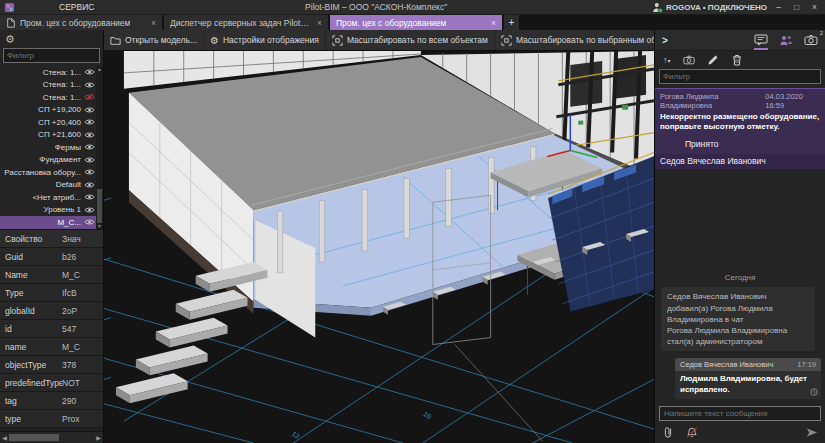  I want to click on window-title: Pilot-BIM – ООО "АСКОН-Комплекс", so click(376, 7).